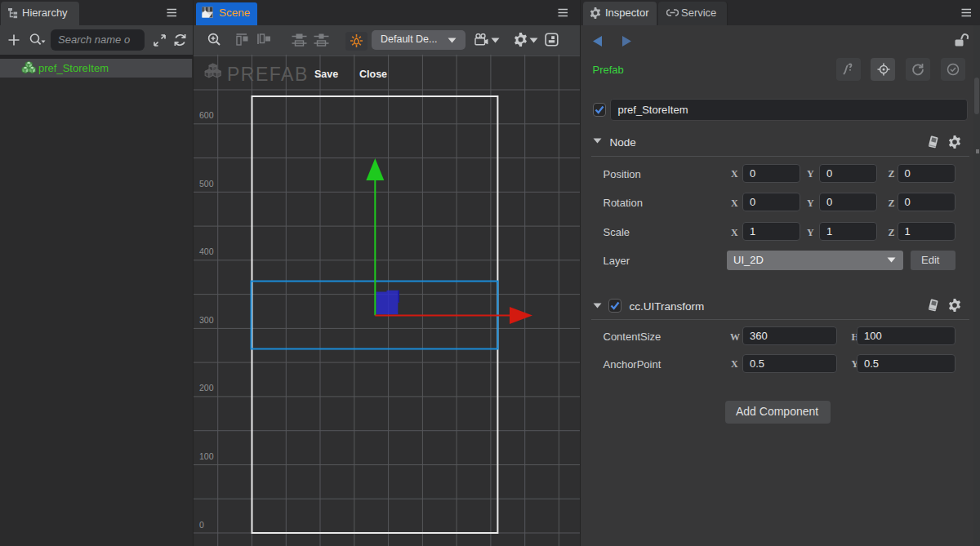  I want to click on svg-text: 300, so click(207, 320).